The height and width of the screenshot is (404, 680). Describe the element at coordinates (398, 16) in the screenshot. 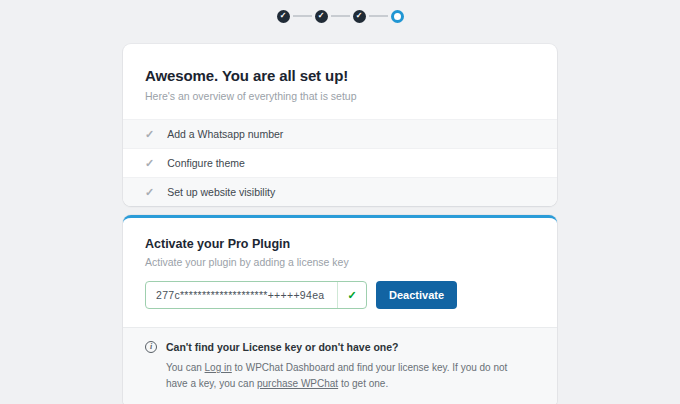

I see `step-4-active` at that location.